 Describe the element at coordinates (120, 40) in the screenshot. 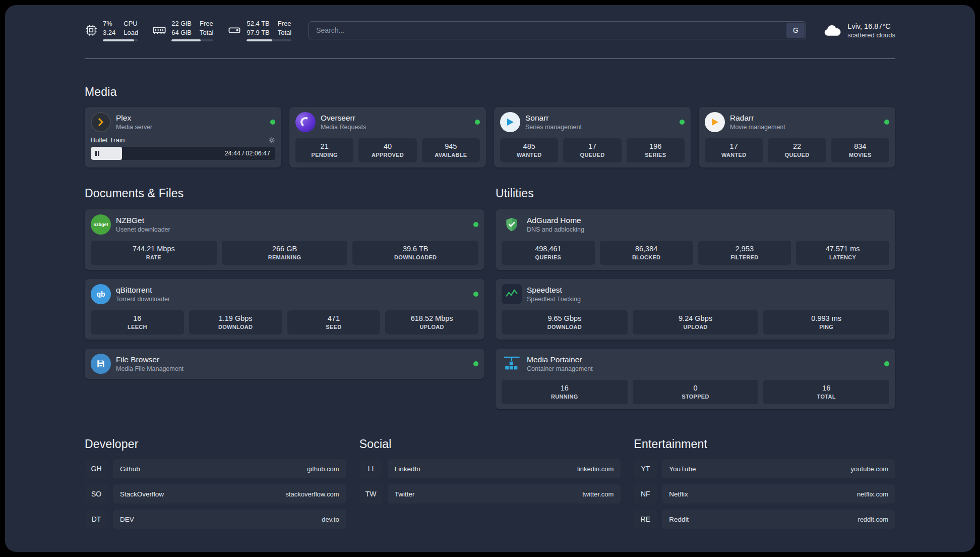

I see `cpu-progress-bar` at that location.